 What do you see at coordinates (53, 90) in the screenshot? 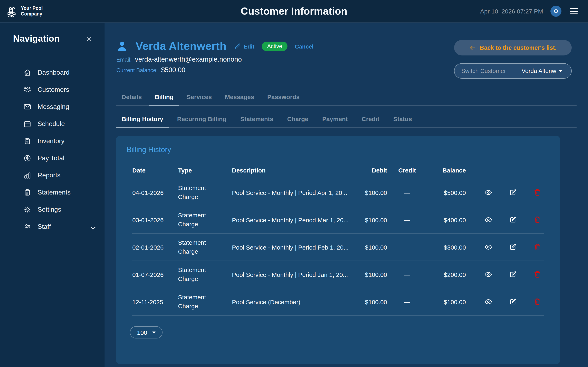
I see `sidebar-item-label: Customers` at bounding box center [53, 90].